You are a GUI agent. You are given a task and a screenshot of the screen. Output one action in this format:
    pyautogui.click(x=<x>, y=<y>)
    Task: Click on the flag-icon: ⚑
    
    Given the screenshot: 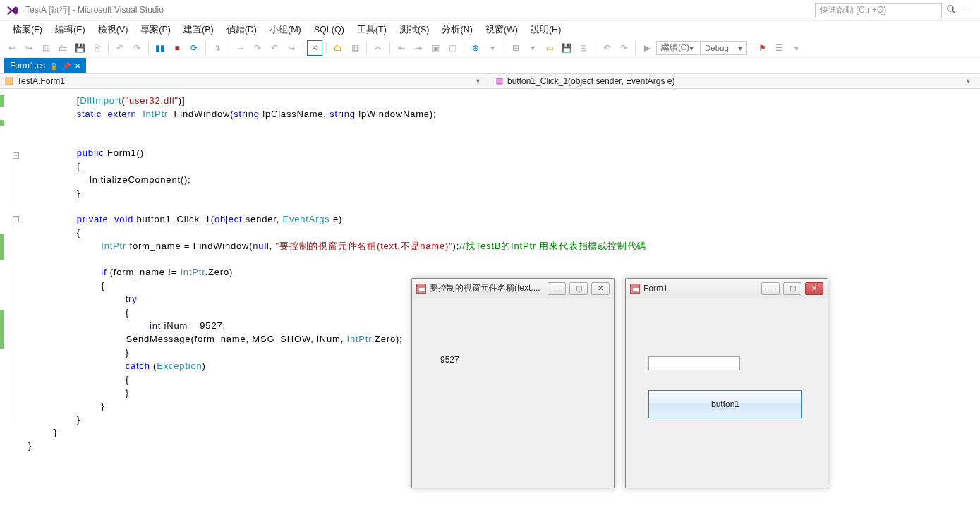 What is the action you would take?
    pyautogui.click(x=763, y=48)
    